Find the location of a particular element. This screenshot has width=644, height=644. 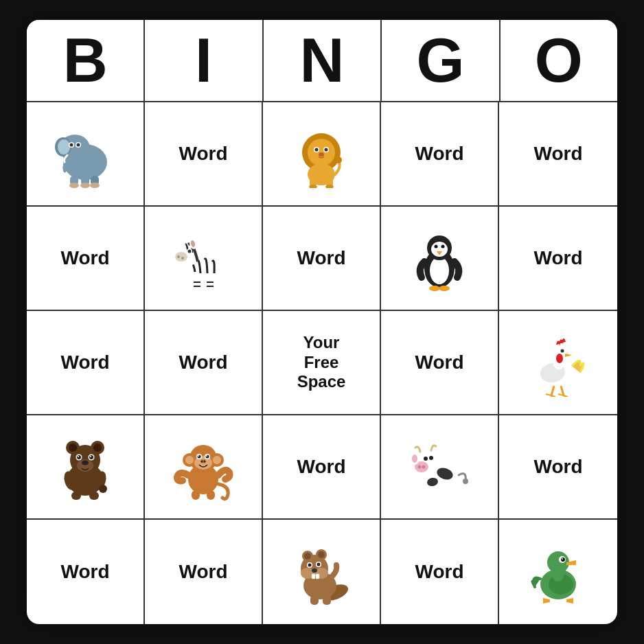

bingo-cell-1: Word is located at coordinates (204, 154).